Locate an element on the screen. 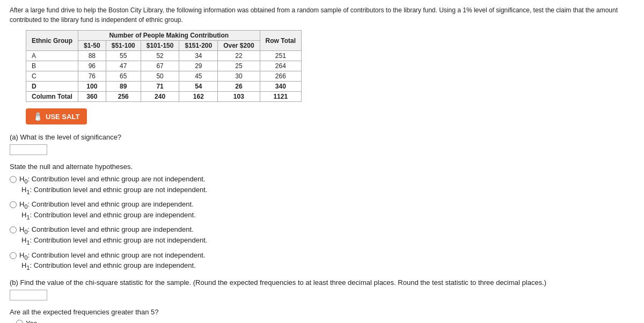 The height and width of the screenshot is (323, 644). column-total-value: 1121 is located at coordinates (280, 97).